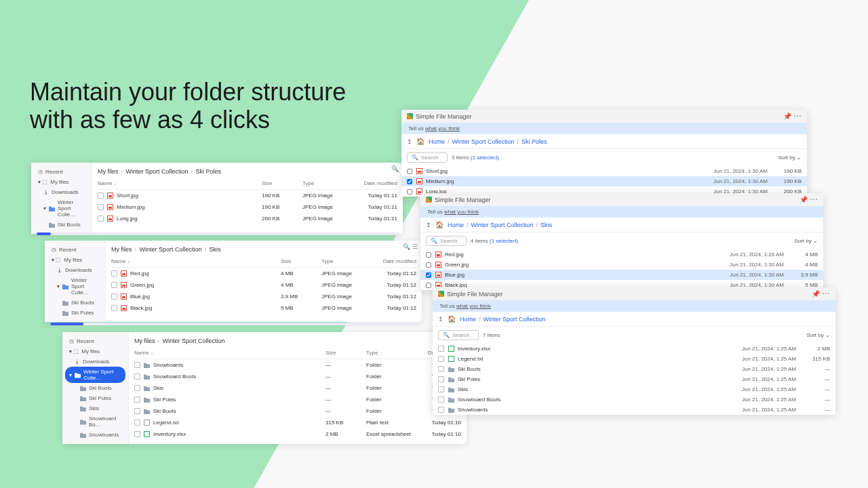  Describe the element at coordinates (298, 411) in the screenshot. I see `table-row: Ski Boots—FolderToday 01:13` at that location.